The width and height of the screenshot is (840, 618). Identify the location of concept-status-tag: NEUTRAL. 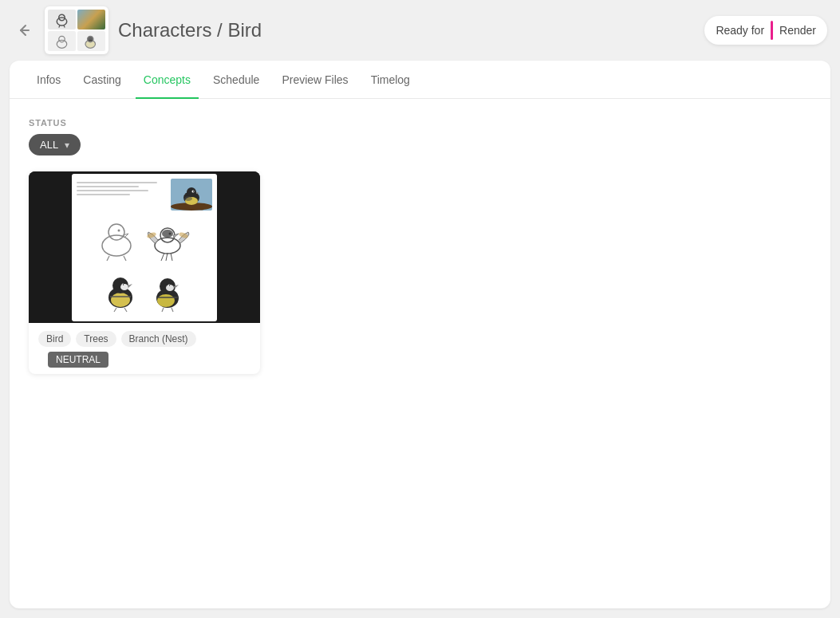
(78, 360).